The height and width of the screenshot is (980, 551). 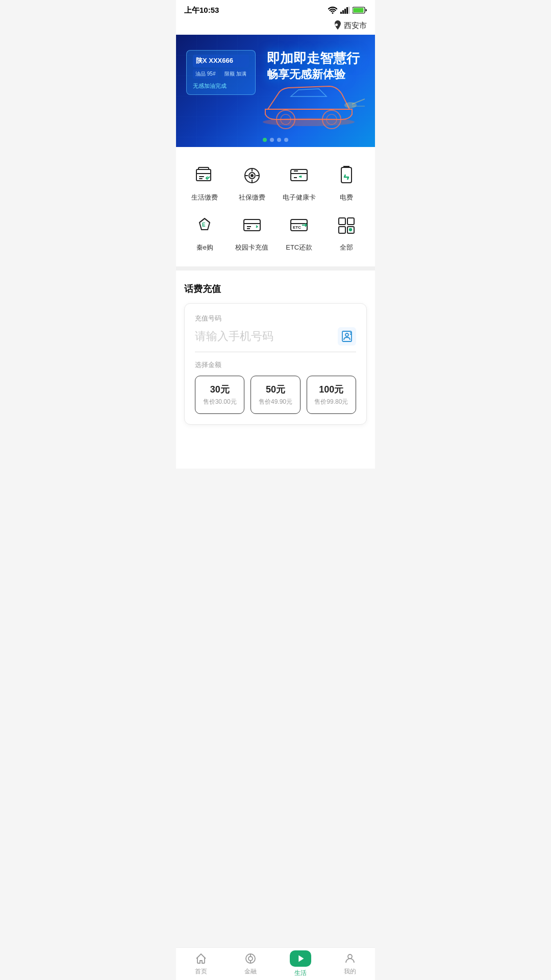 What do you see at coordinates (346, 226) in the screenshot?
I see `all-services-icon` at bounding box center [346, 226].